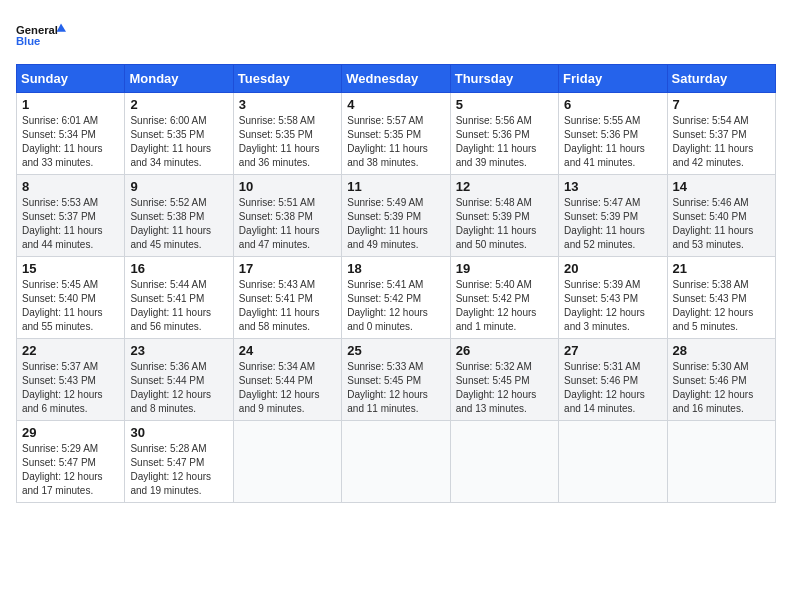 The image size is (792, 612). Describe the element at coordinates (396, 298) in the screenshot. I see `week-row-3: 15Sunrise: 5:45 AM Sunset: 5:40 PM Dayli…` at that location.